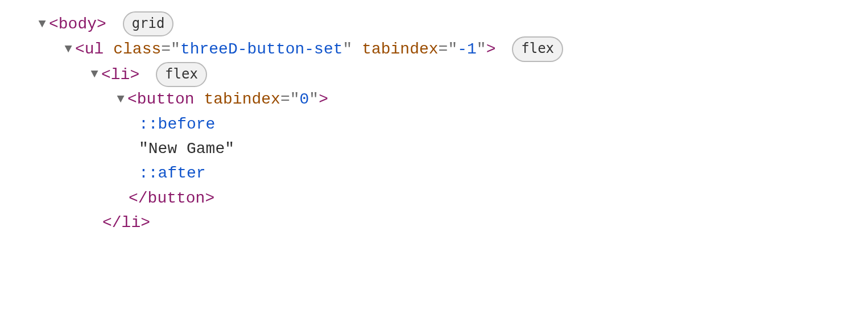  I want to click on tree-node-ul: ▼<ul class="threeD-button-set" tabindex=…, so click(451, 49).